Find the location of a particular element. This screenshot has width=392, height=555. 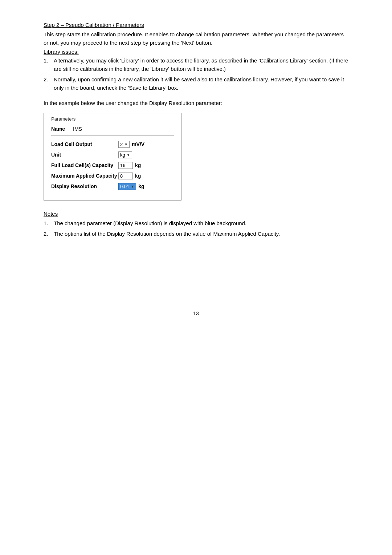

param-name-row: Name IMS is located at coordinates (113, 131).